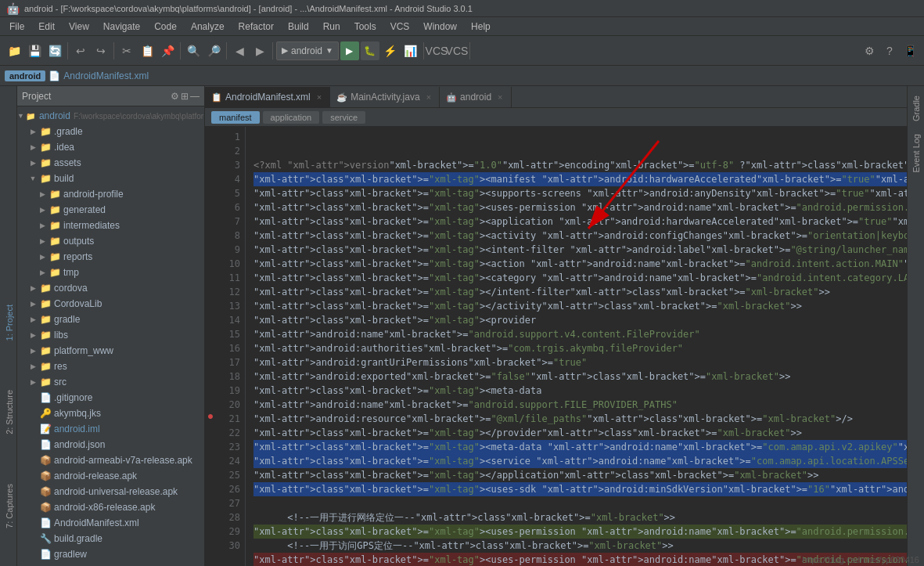 This screenshot has height=566, width=924. Describe the element at coordinates (111, 554) in the screenshot. I see `tree-item-gradlew: 📄gradlew` at that location.